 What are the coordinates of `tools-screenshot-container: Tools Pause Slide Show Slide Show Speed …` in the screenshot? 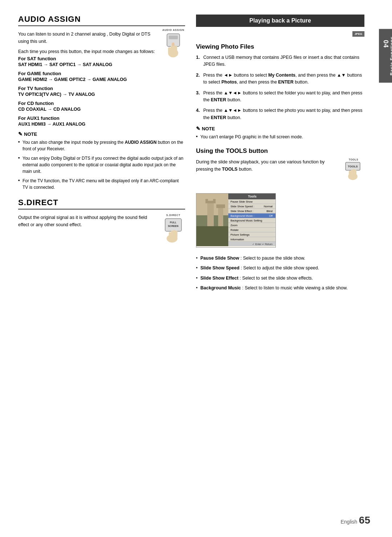 It's located at (280, 220).